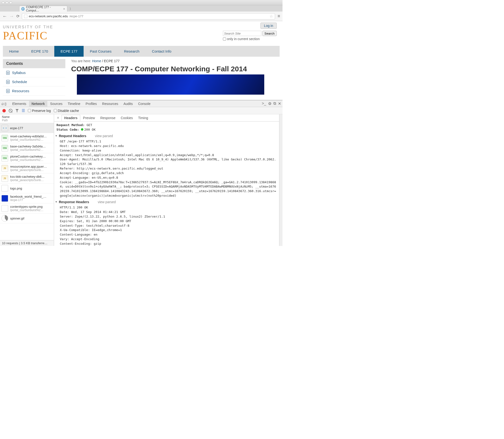 This screenshot has width=504, height=439. Describe the element at coordinates (100, 51) in the screenshot. I see `nav-past-courses: Past Courses` at that location.